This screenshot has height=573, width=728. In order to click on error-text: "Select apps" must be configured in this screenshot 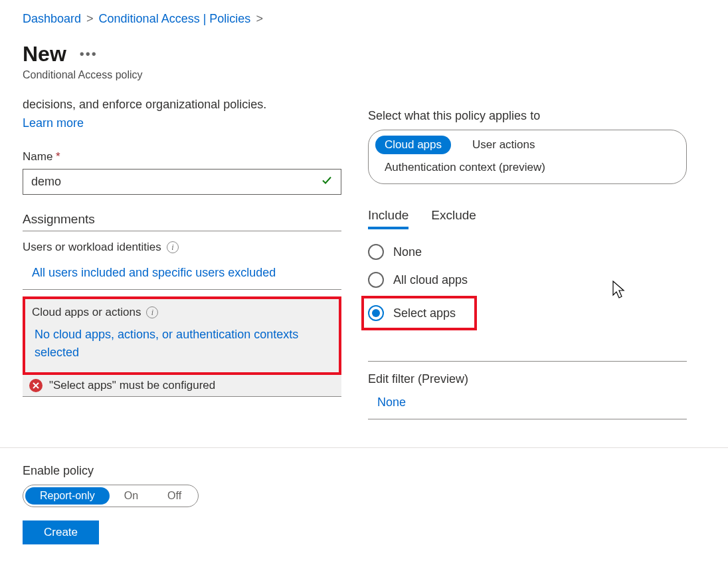, I will do `click(132, 386)`.